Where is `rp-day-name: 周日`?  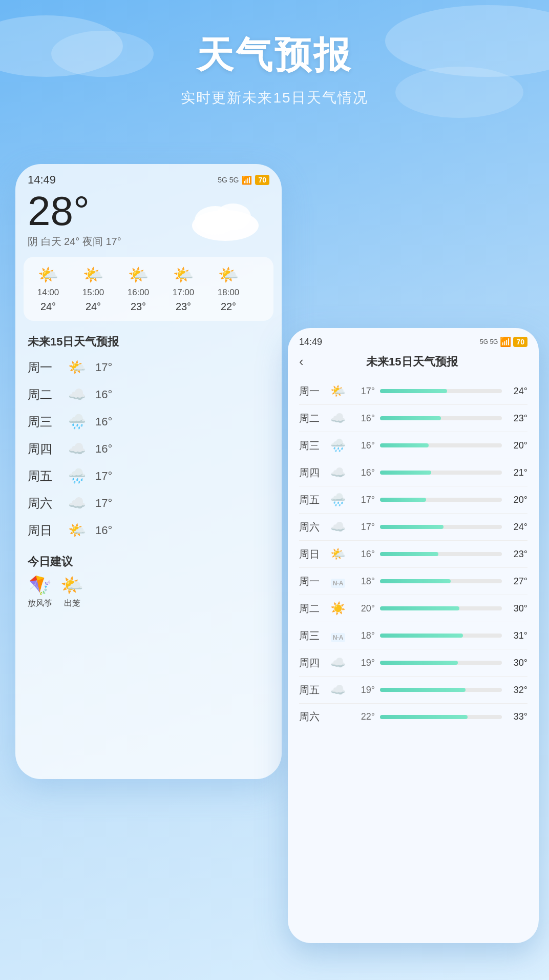 rp-day-name: 周日 is located at coordinates (311, 555).